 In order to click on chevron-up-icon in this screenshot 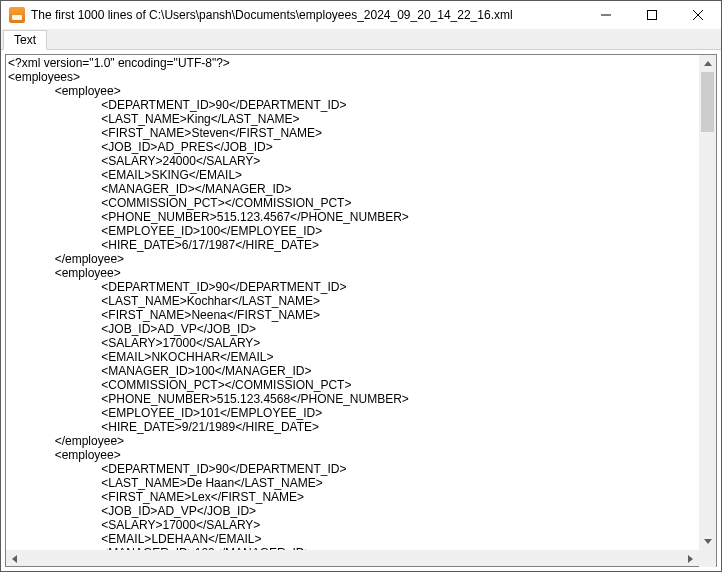, I will do `click(708, 64)`.